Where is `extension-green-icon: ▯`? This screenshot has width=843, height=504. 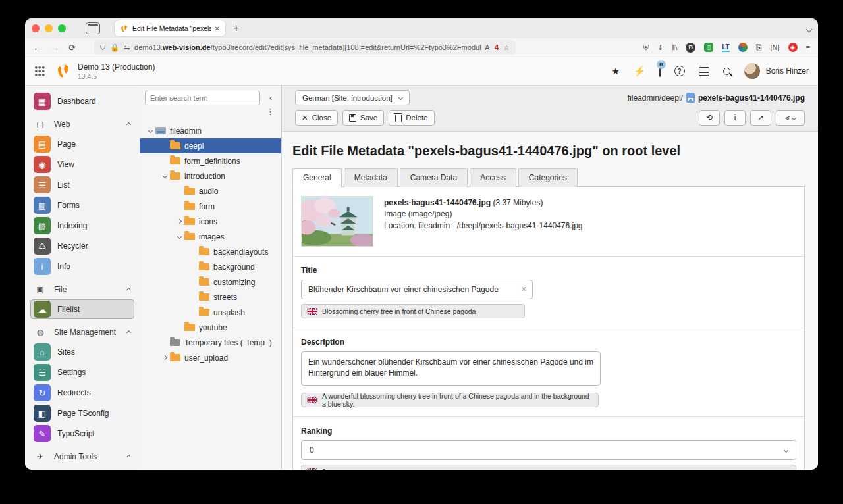
extension-green-icon: ▯ is located at coordinates (709, 47).